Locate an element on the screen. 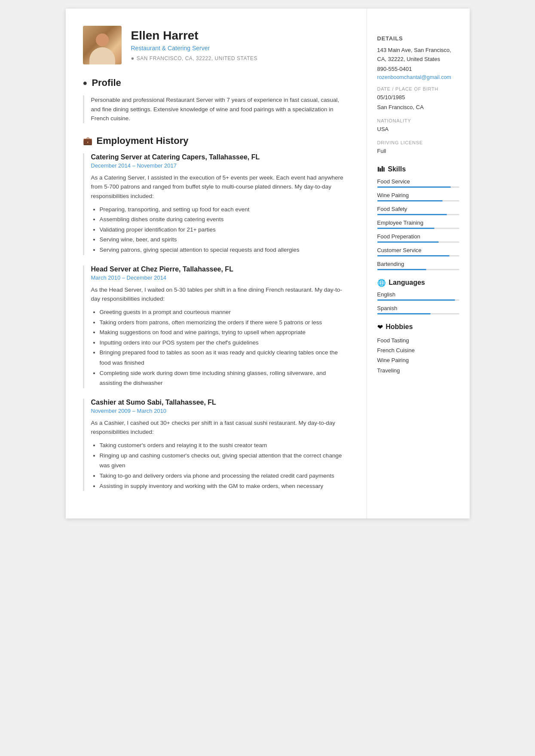 Image resolution: width=535 pixels, height=756 pixels. hobby-item: Food Tasting is located at coordinates (419, 340).